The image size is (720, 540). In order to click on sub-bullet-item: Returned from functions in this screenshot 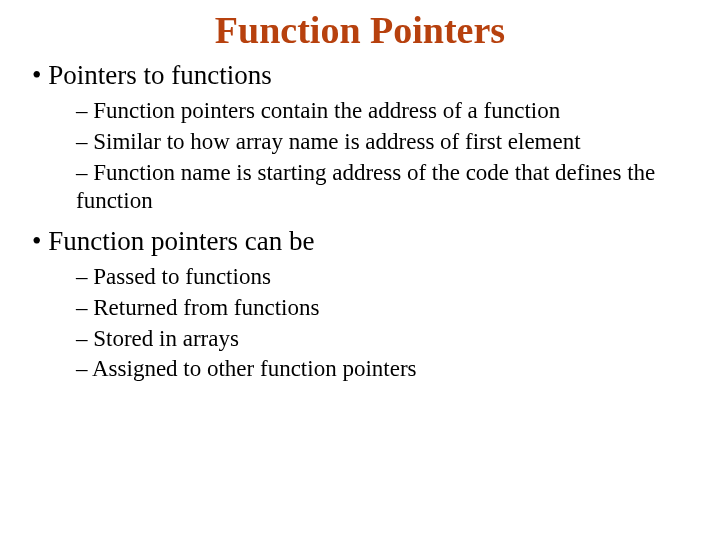, I will do `click(386, 308)`.